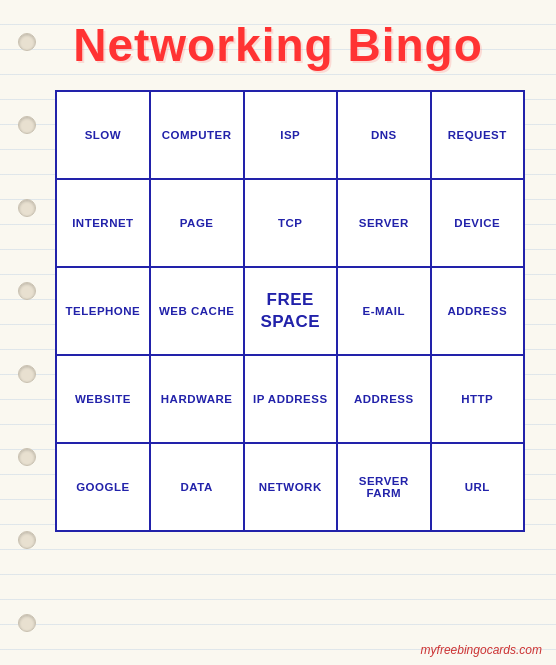 The height and width of the screenshot is (665, 556). What do you see at coordinates (478, 399) in the screenshot?
I see `cell-r3-c4: HTTP` at bounding box center [478, 399].